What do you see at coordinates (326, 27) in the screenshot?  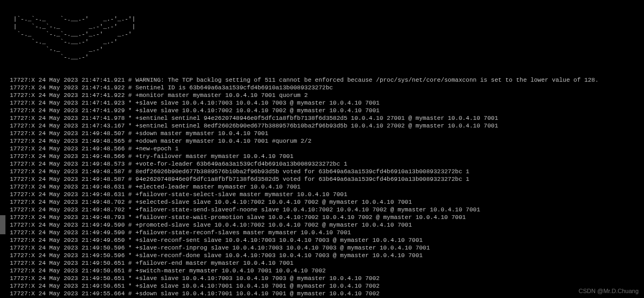 I see `ascii-art-line: | `-._`-._ _.-'_.-' |` at bounding box center [326, 27].